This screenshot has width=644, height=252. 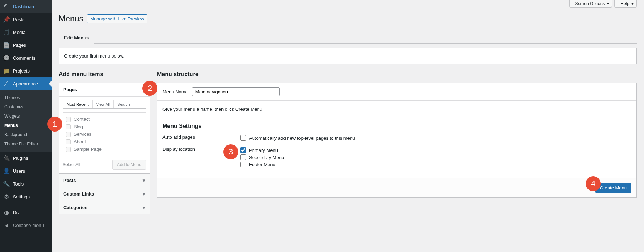 I want to click on accordion-custom-header: Custom Links ▾, so click(x=104, y=194).